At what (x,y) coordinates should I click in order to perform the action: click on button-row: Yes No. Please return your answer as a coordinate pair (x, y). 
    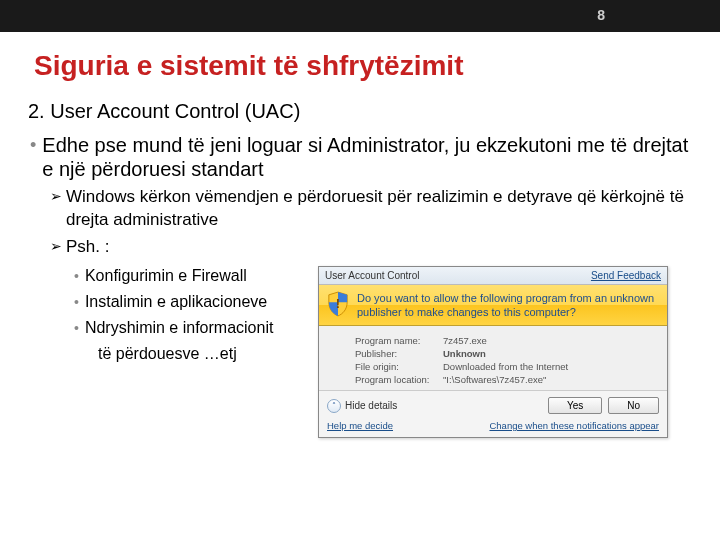
    Looking at the image, I should click on (604, 406).